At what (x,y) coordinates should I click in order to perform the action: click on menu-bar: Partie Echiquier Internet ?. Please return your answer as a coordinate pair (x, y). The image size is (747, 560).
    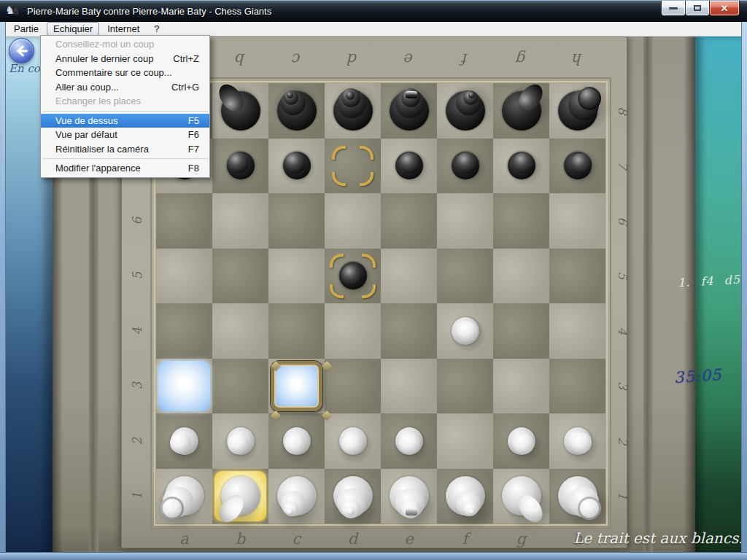
    Looking at the image, I should click on (374, 29).